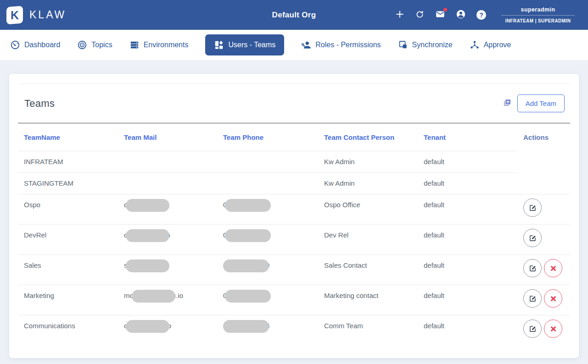  Describe the element at coordinates (168, 138) in the screenshot. I see `col-team-mail: Team Mail` at that location.